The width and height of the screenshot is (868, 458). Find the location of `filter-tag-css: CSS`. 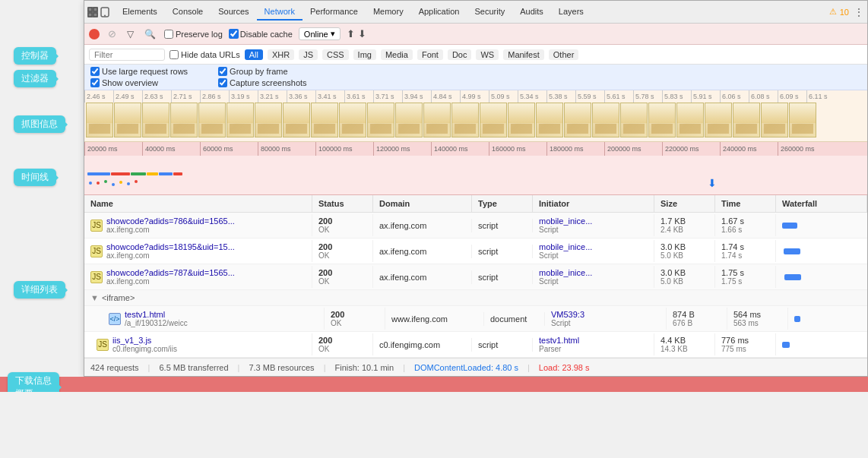

filter-tag-css: CSS is located at coordinates (336, 55).